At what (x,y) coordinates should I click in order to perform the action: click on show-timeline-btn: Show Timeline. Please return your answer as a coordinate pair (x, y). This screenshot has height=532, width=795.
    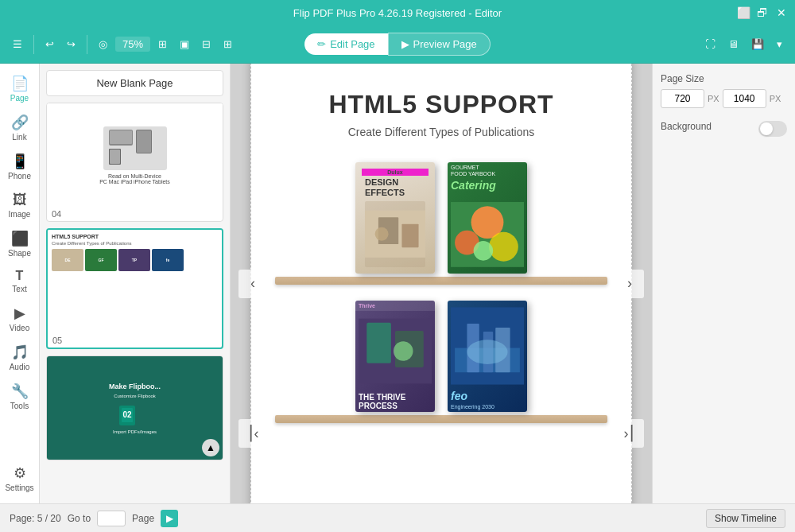
    Looking at the image, I should click on (746, 518).